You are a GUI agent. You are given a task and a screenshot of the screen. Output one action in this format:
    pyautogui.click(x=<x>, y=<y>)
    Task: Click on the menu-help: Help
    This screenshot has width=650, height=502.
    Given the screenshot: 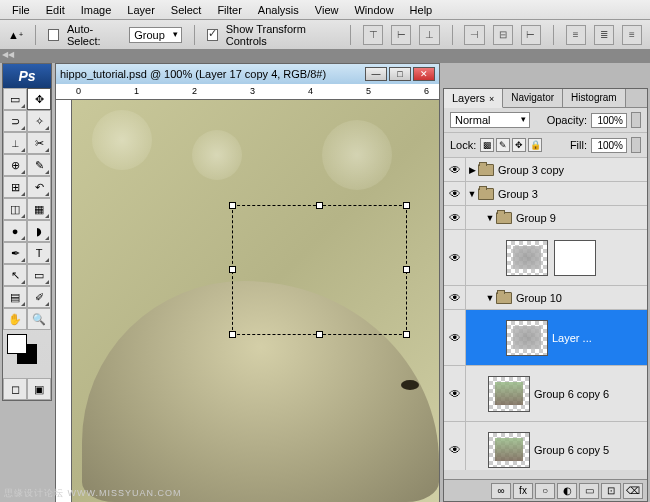 What is the action you would take?
    pyautogui.click(x=422, y=10)
    